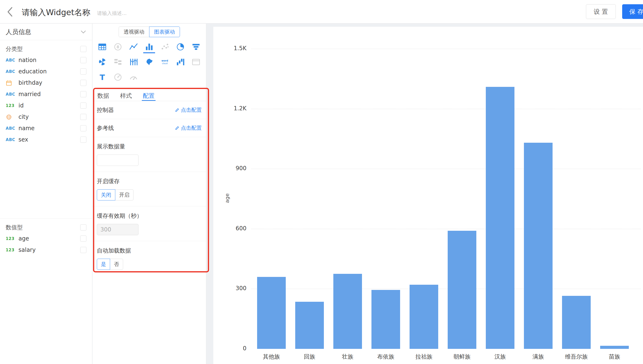 This screenshot has width=643, height=364. Describe the element at coordinates (446, 49) in the screenshot. I see `gridline` at that location.